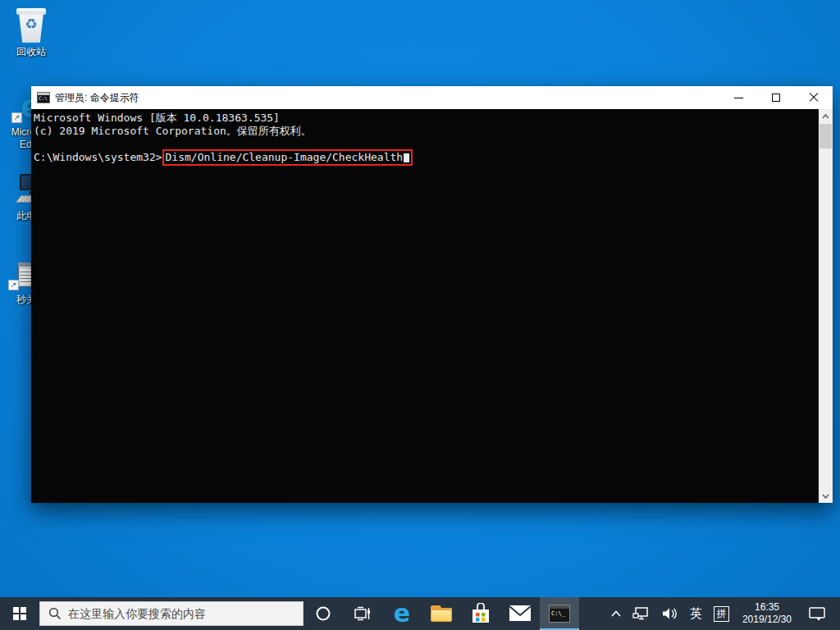 The image size is (840, 630). Describe the element at coordinates (825, 495) in the screenshot. I see `scroll-down-arrow` at that location.